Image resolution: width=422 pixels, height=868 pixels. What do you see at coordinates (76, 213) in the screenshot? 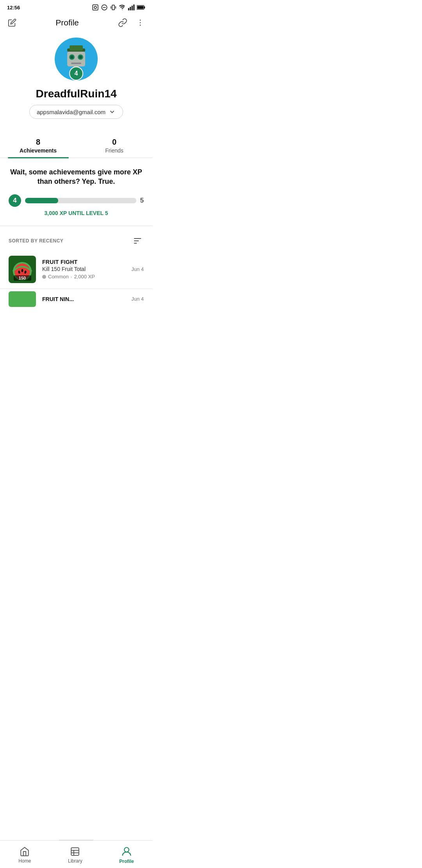
I see `xp-label: 3,000 XP UNTIL LEVEL 5` at bounding box center [76, 213].